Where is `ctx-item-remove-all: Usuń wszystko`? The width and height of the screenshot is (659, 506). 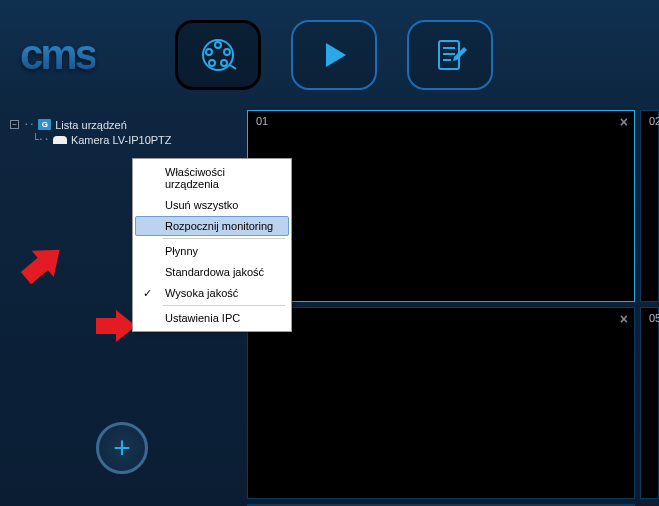 ctx-item-remove-all: Usuń wszystko is located at coordinates (212, 205).